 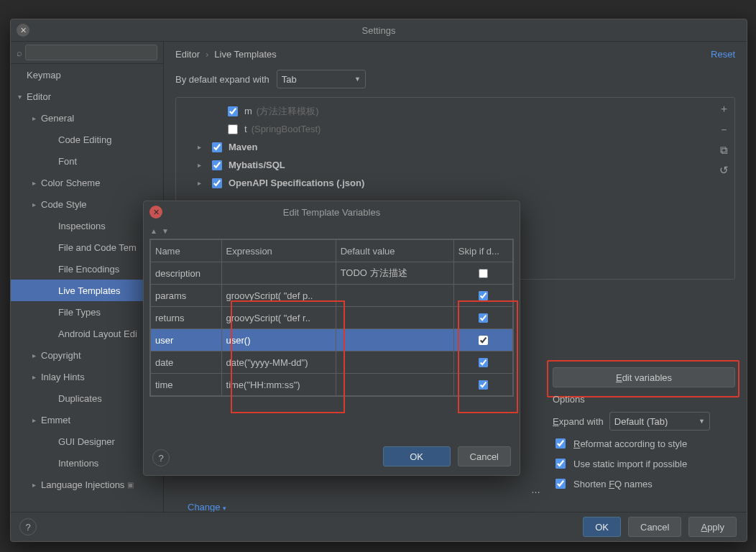 I want to click on static-import-checkbox, so click(x=561, y=464).